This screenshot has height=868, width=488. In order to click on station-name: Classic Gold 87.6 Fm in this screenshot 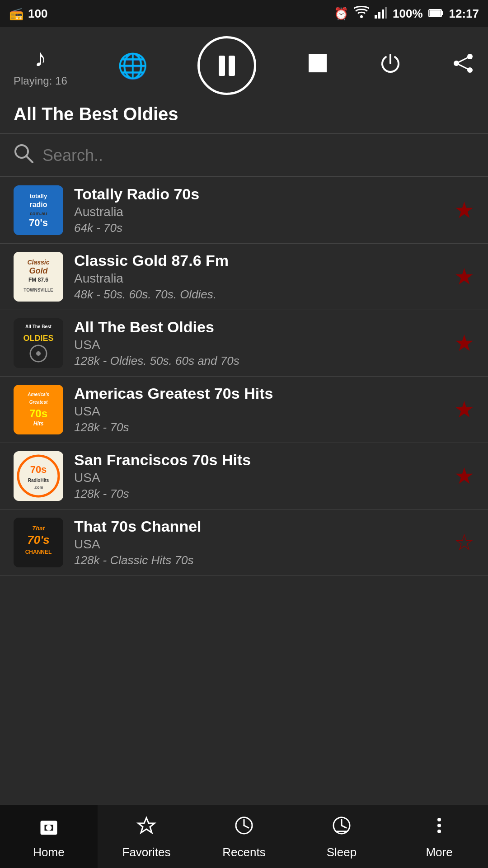, I will do `click(258, 260)`.